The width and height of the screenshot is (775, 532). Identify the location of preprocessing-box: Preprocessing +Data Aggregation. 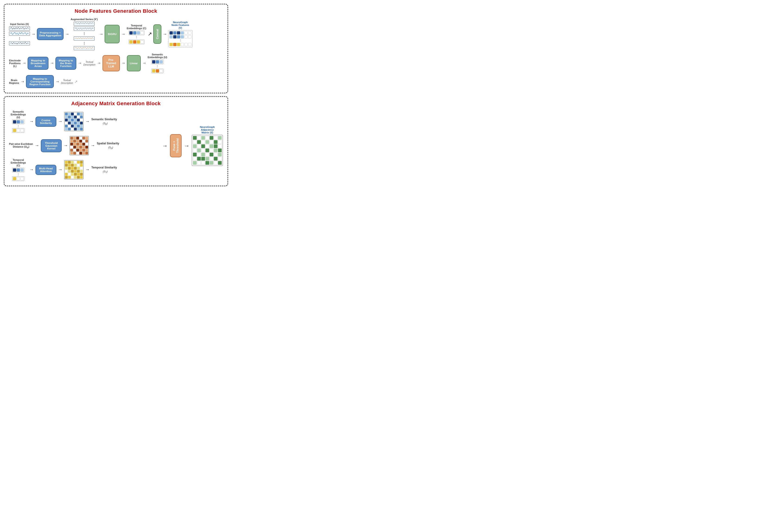
(50, 34).